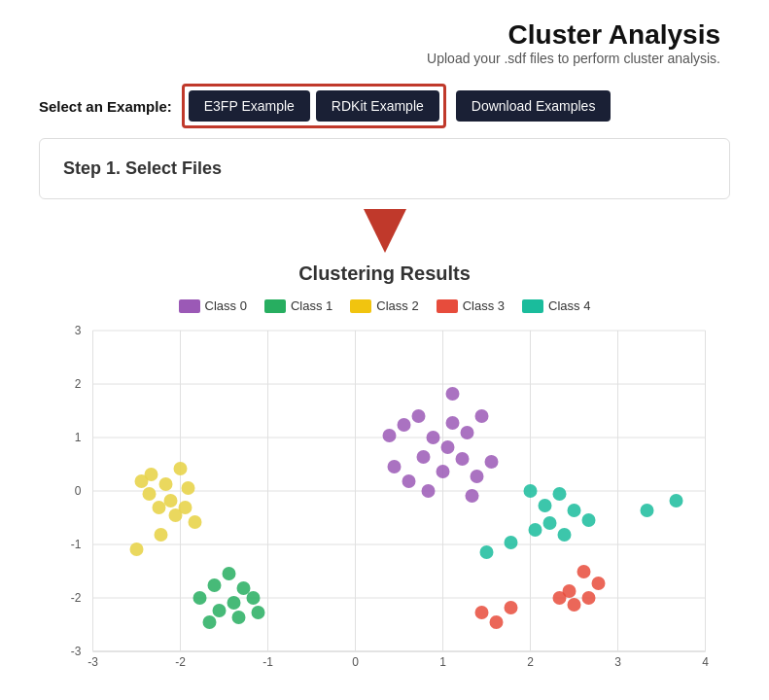  Describe the element at coordinates (385, 231) in the screenshot. I see `arrow-container` at that location.